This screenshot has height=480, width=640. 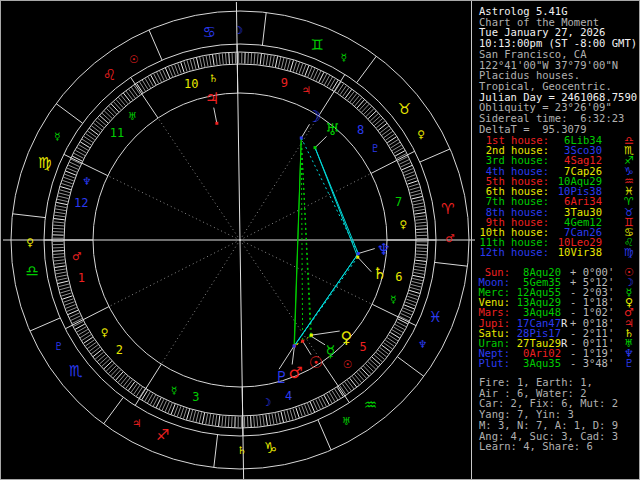 I want to click on house-number: 5, so click(x=362, y=347).